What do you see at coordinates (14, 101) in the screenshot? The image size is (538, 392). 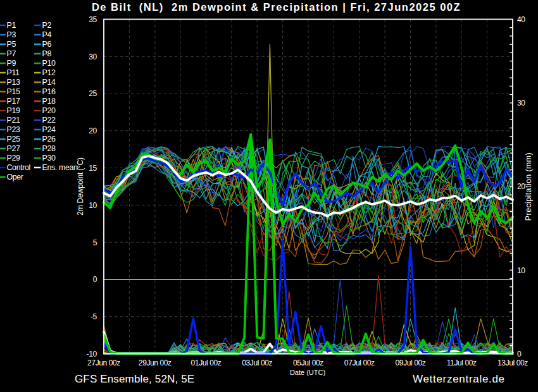 I see `svg-text: P17` at bounding box center [14, 101].